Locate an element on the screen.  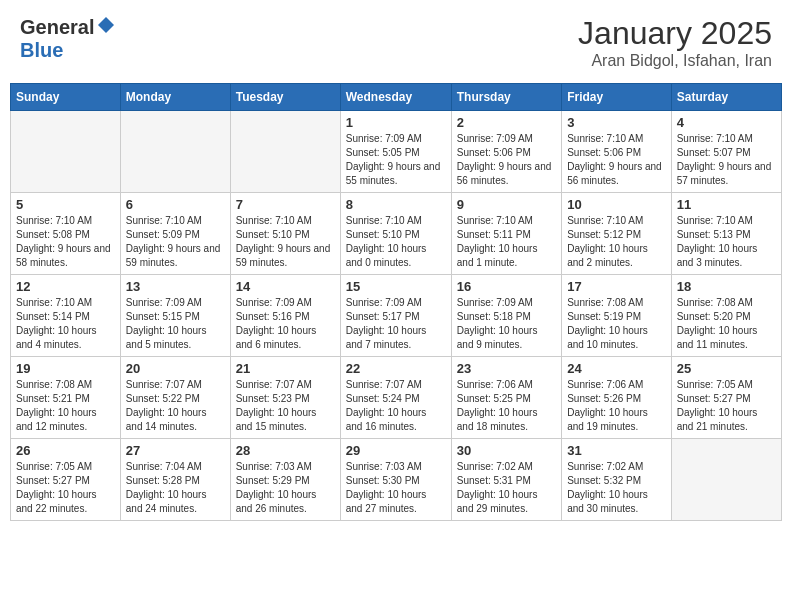
logo-blue-text: Blue is located at coordinates (42, 50).